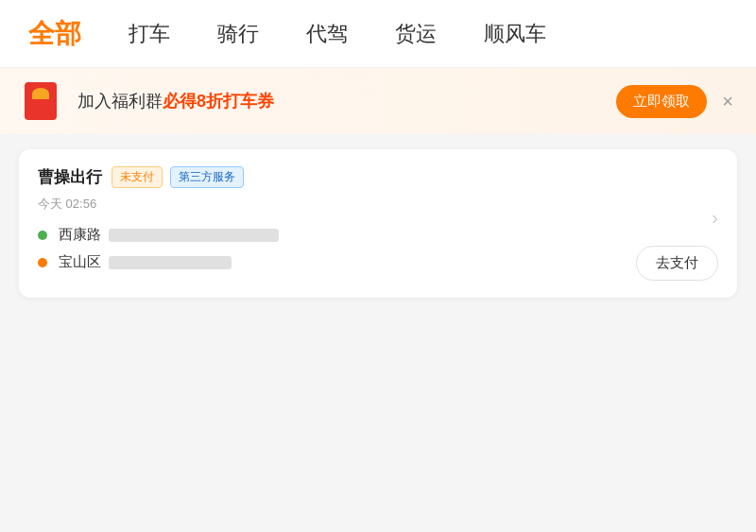 The width and height of the screenshot is (756, 532). Describe the element at coordinates (378, 263) in the screenshot. I see `destination-route-item: 宝山区` at that location.